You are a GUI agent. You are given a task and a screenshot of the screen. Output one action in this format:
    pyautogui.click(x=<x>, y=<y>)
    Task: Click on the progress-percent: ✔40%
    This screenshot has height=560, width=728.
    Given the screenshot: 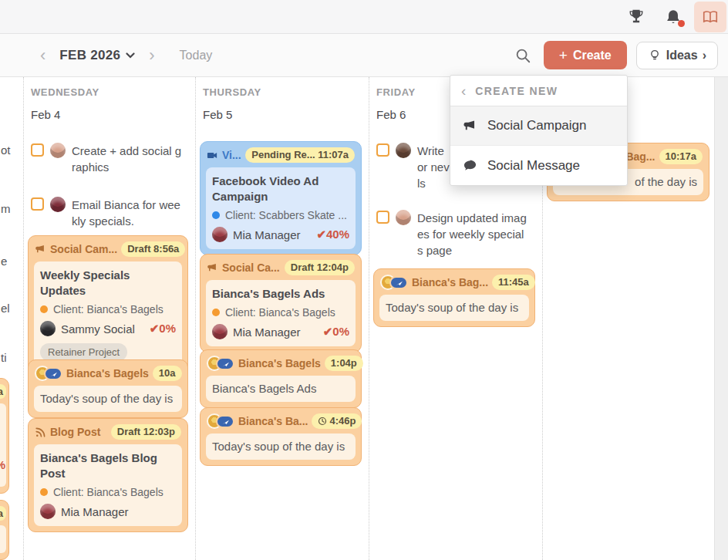 What is the action you would take?
    pyautogui.click(x=333, y=234)
    